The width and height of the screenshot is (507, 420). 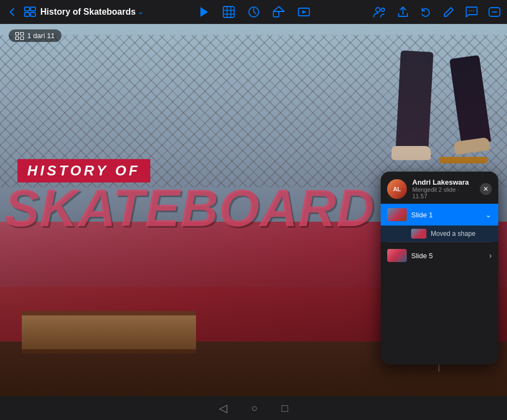 What do you see at coordinates (439, 242) in the screenshot?
I see `panel-divider` at bounding box center [439, 242].